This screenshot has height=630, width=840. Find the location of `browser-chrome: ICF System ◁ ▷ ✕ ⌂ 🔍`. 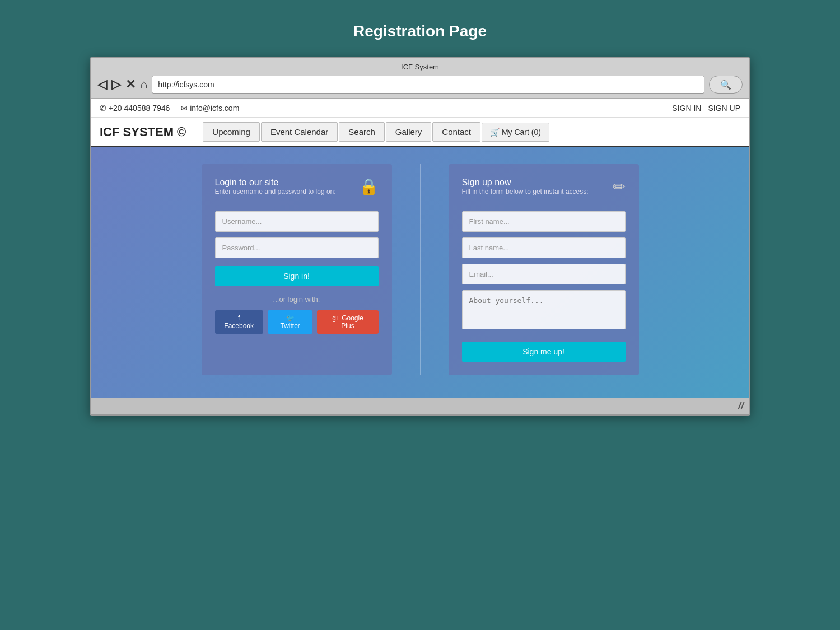

browser-chrome: ICF System ◁ ▷ ✕ ⌂ 🔍 is located at coordinates (420, 78).